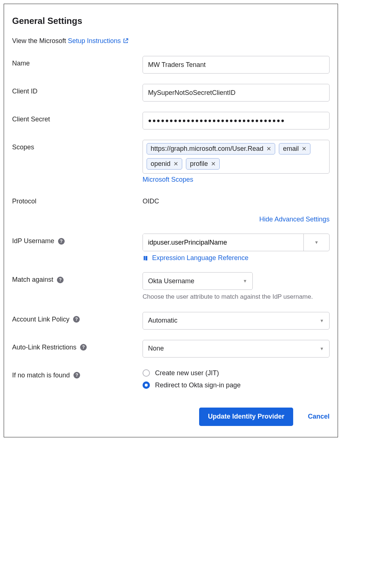 This screenshot has height=565, width=392. What do you see at coordinates (21, 63) in the screenshot?
I see `name-label: Name` at bounding box center [21, 63].